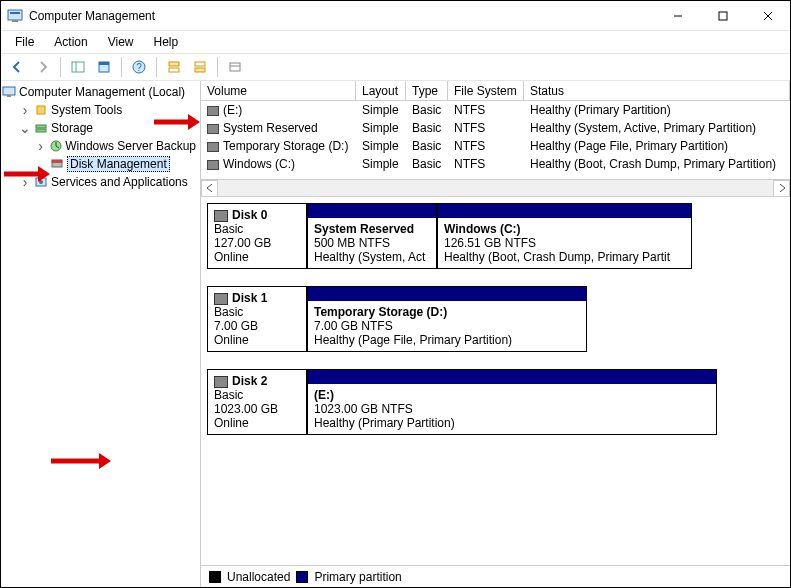  I want to click on volume-row: System ReservedSimpleBasicNTFSHealthy (S…, so click(496, 128).